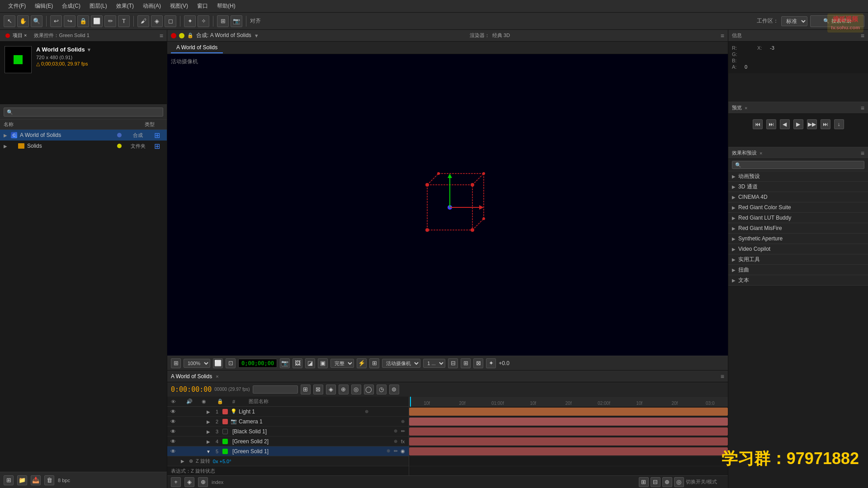 Image resolution: width=868 pixels, height=488 pixels. Describe the element at coordinates (761, 153) in the screenshot. I see `effects-close: ×` at that location.